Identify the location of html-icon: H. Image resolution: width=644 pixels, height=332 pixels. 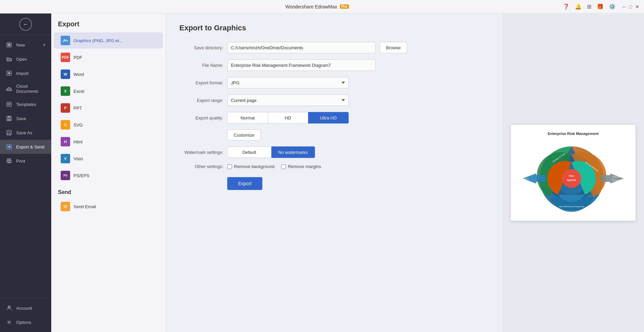
(65, 142).